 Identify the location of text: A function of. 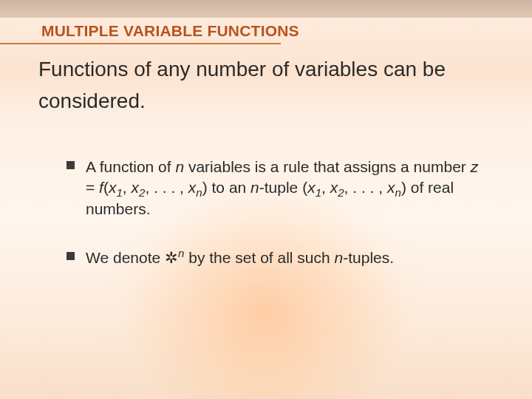
(130, 167).